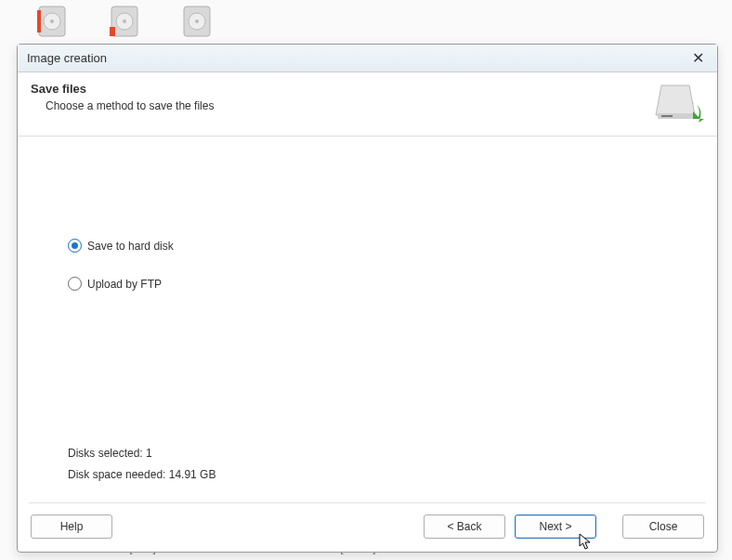 The width and height of the screenshot is (732, 560). What do you see at coordinates (678, 103) in the screenshot?
I see `save-drive-icon` at bounding box center [678, 103].